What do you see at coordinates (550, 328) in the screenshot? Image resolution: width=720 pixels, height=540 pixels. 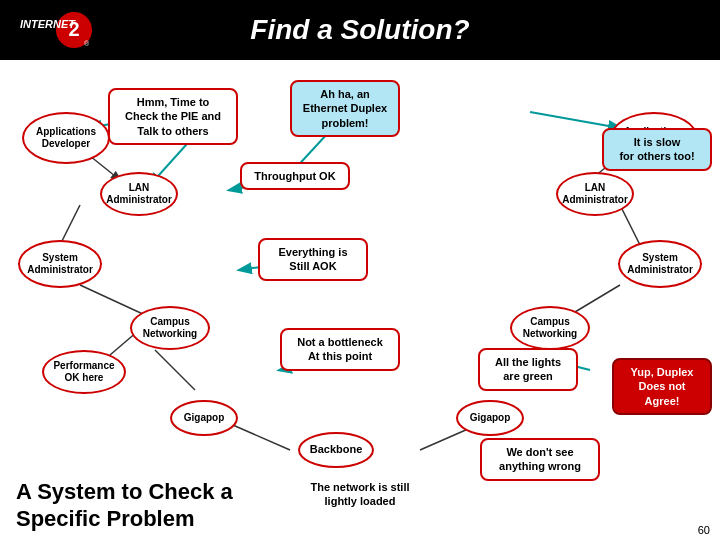 I see `campus-networking-right-node: Campus Networking` at bounding box center [550, 328].